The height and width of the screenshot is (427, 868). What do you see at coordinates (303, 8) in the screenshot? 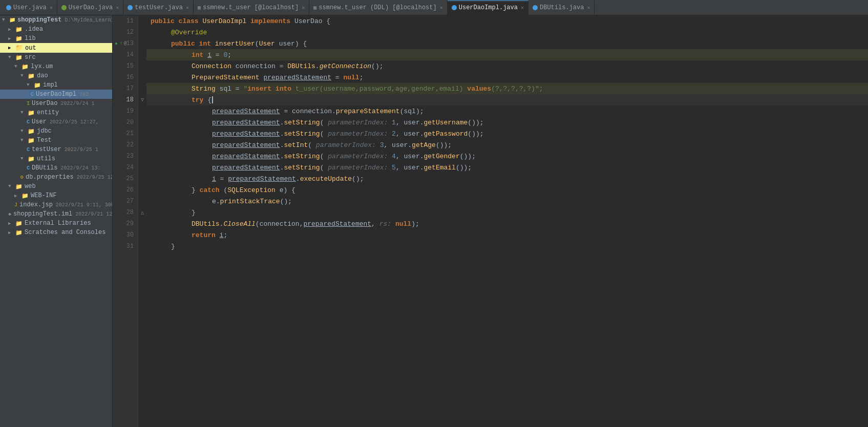
I see `tab-close-ssmnew-tuser: ✕` at bounding box center [303, 8].